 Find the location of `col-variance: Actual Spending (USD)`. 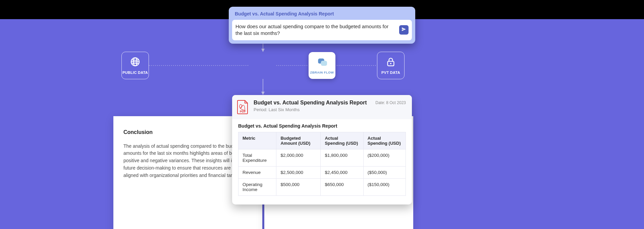

col-variance: Actual Spending (USD) is located at coordinates (384, 141).